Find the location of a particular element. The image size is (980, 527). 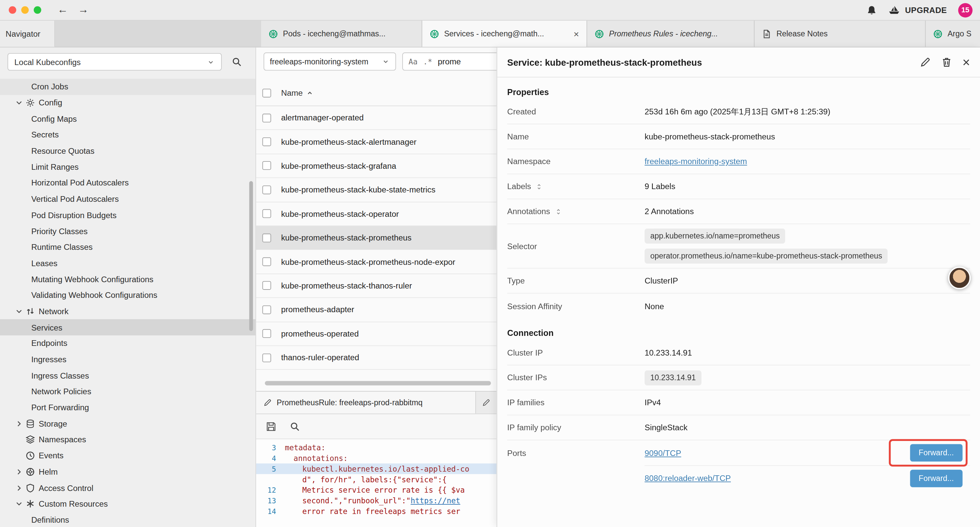

sidebar-item-vertical-pod-autoscalers: Vertical Pod Autoscalers is located at coordinates (128, 199).